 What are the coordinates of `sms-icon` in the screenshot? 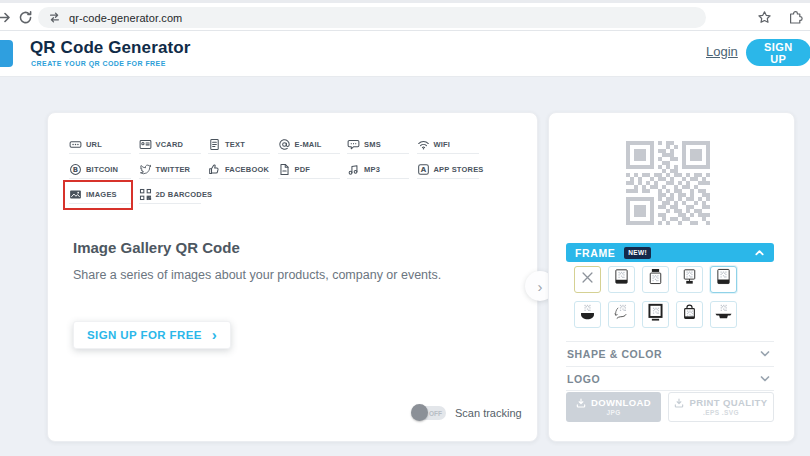 It's located at (354, 144).